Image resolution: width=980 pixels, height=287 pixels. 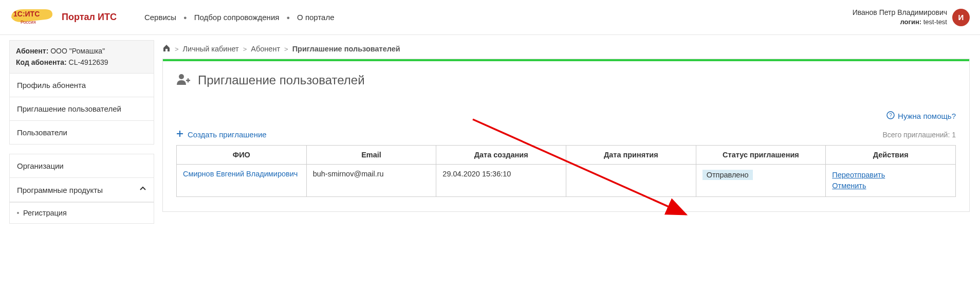 I want to click on abonent-label: Абонент:, so click(x=32, y=51).